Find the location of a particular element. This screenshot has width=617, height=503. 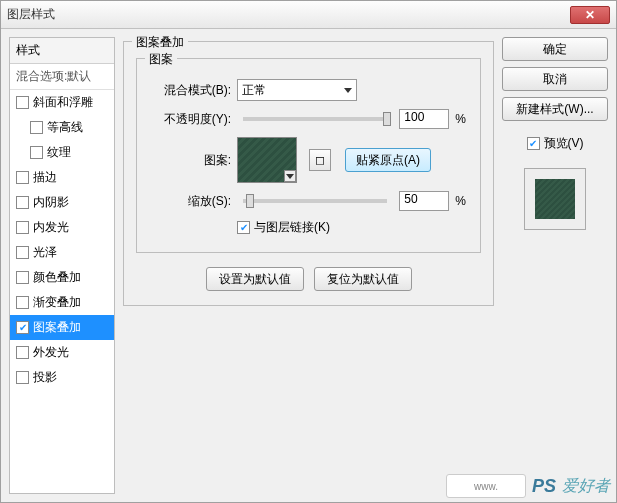

style-item-label: 内阴影 is located at coordinates (51, 202).